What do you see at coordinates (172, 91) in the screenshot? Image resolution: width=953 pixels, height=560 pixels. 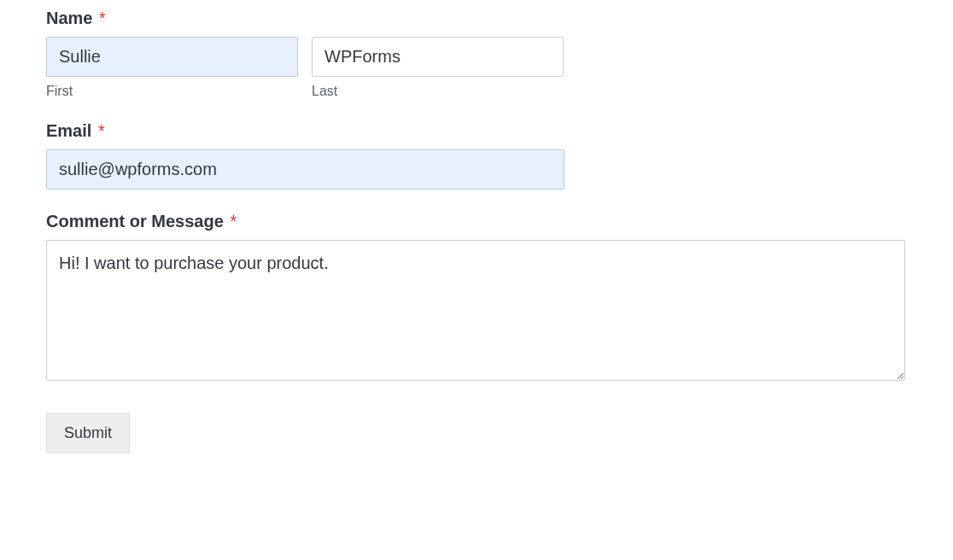 I see `first-name-sublabel: First` at bounding box center [172, 91].